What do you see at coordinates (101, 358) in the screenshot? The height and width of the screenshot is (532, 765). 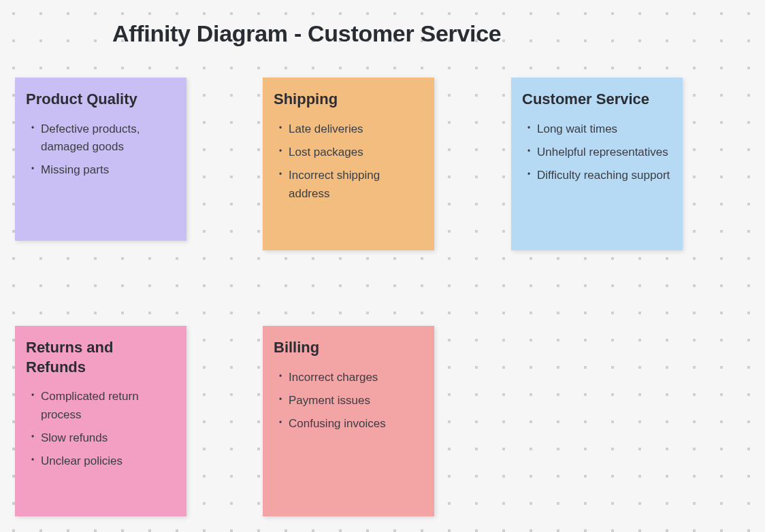 I see `card-title: Returns and Refunds` at bounding box center [101, 358].